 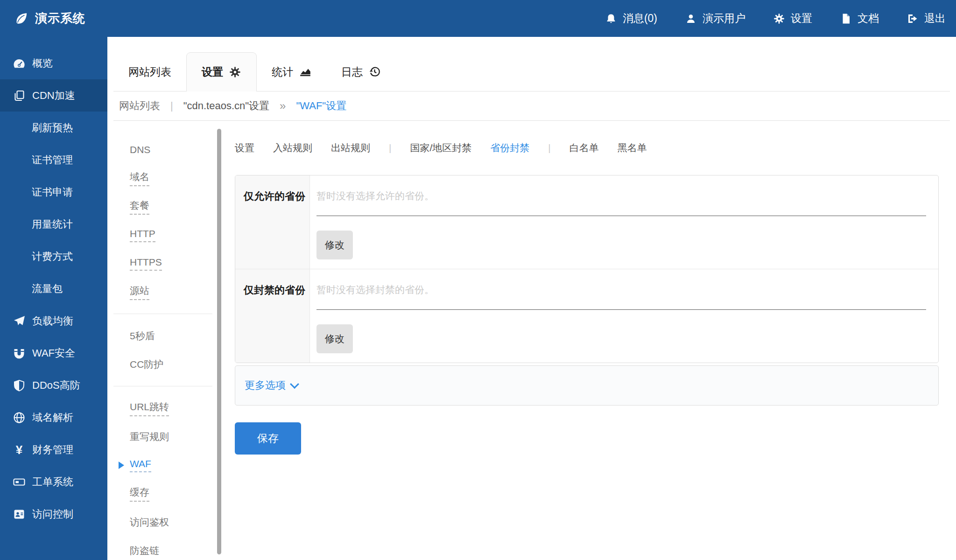 What do you see at coordinates (335, 339) in the screenshot?
I see `modify-blocked-button: 修改` at bounding box center [335, 339].